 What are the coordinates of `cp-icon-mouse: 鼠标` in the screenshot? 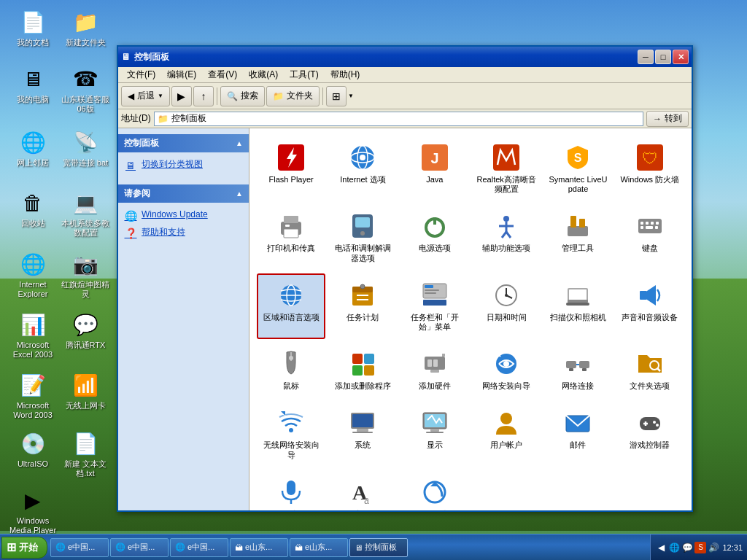 It's located at (291, 370).